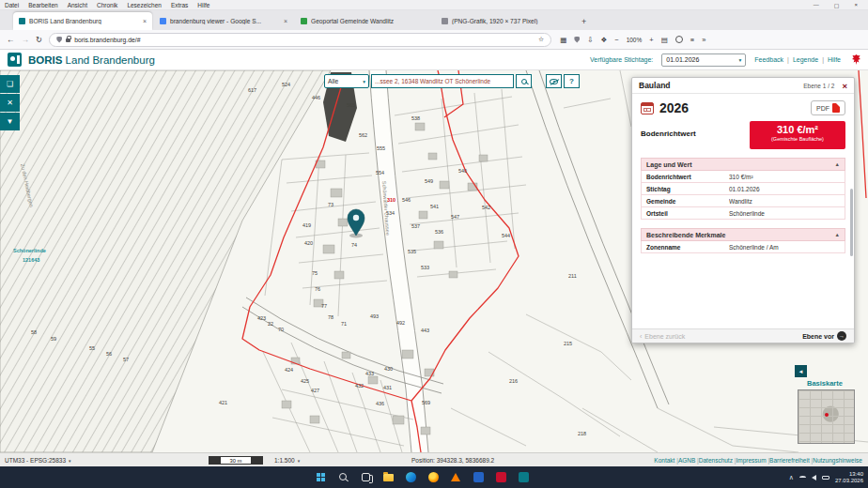  Describe the element at coordinates (501, 477) in the screenshot. I see `app-red-button` at that location.